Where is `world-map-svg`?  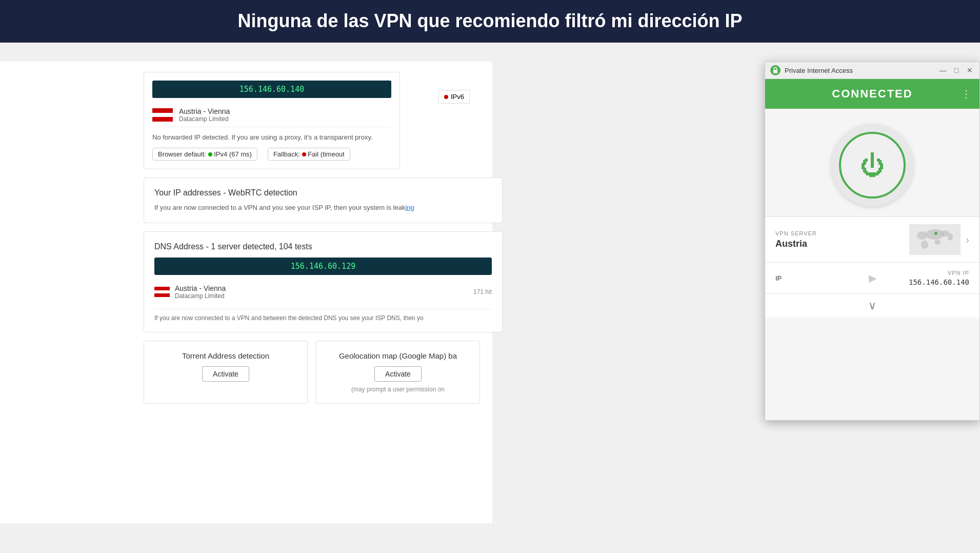
world-map-svg is located at coordinates (935, 240).